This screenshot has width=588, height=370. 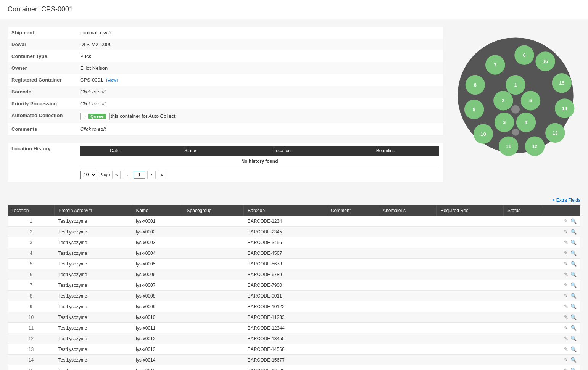 What do you see at coordinates (93, 307) in the screenshot?
I see `cell-protein: TestLysozyme` at bounding box center [93, 307].